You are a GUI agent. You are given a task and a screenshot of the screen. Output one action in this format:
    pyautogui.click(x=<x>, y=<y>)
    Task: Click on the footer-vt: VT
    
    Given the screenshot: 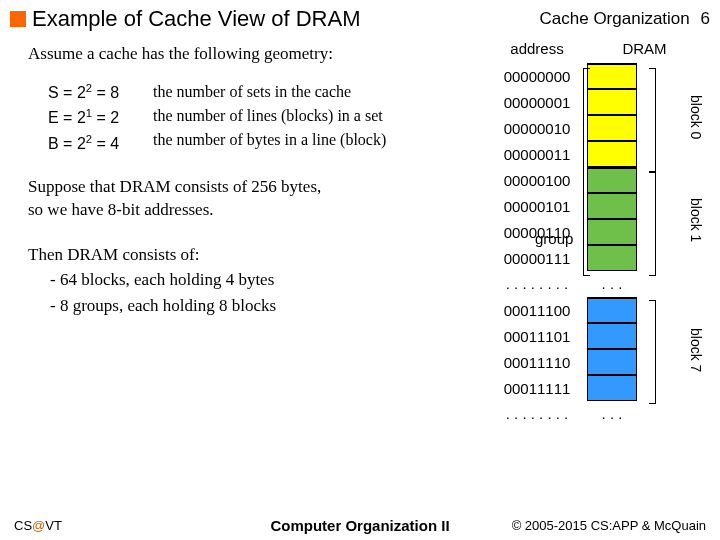 What is the action you would take?
    pyautogui.click(x=54, y=526)
    